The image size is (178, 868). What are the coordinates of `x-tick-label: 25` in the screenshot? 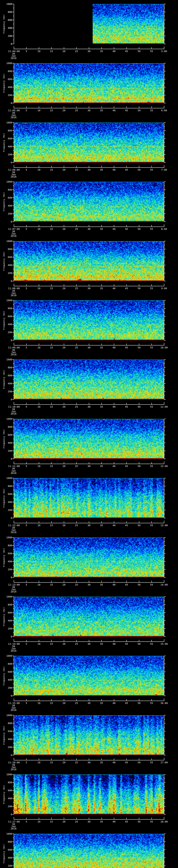 It's located at (77, 703).